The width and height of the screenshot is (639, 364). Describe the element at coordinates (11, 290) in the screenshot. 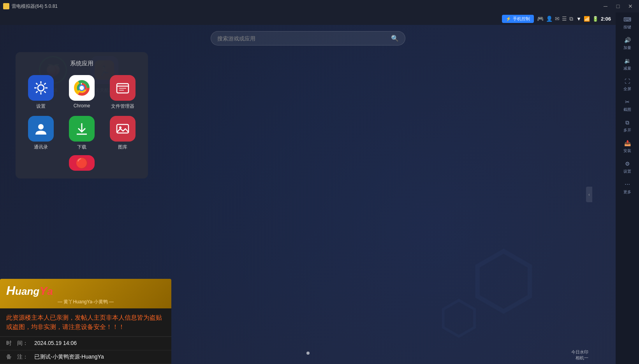

I see `logo-h: H` at that location.